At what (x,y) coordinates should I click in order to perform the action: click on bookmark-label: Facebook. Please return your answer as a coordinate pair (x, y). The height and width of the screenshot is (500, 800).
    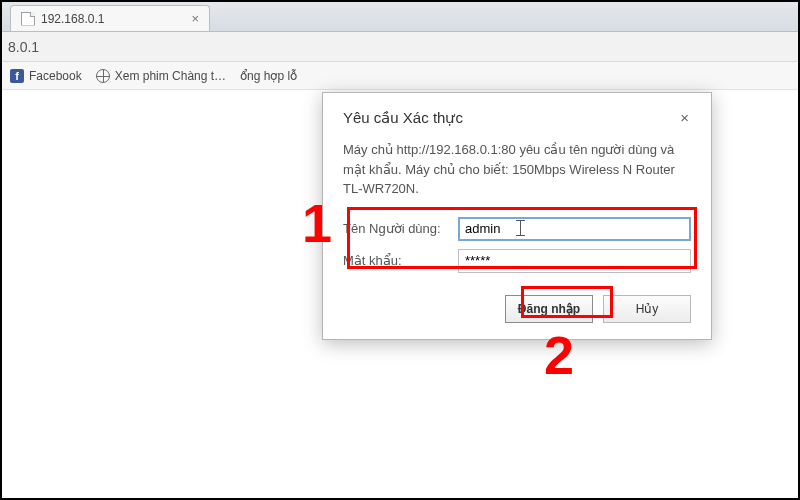
    Looking at the image, I should click on (56, 76).